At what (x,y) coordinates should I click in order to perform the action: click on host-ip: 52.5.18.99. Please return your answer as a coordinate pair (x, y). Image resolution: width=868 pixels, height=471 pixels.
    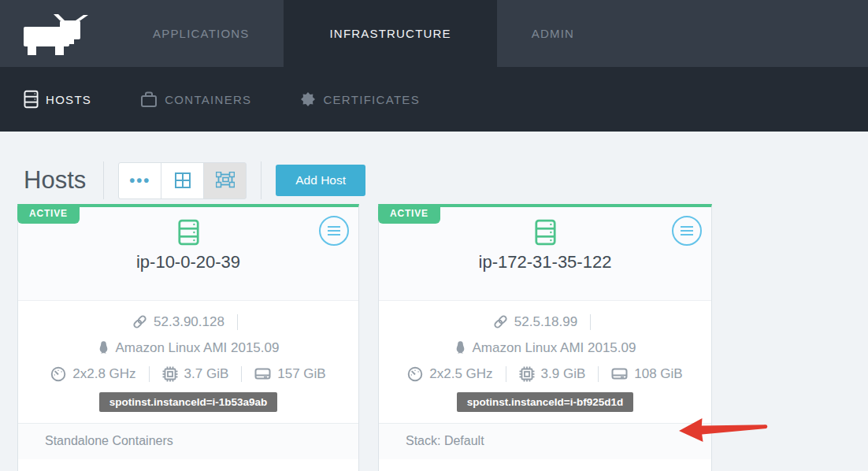
    Looking at the image, I should click on (546, 322).